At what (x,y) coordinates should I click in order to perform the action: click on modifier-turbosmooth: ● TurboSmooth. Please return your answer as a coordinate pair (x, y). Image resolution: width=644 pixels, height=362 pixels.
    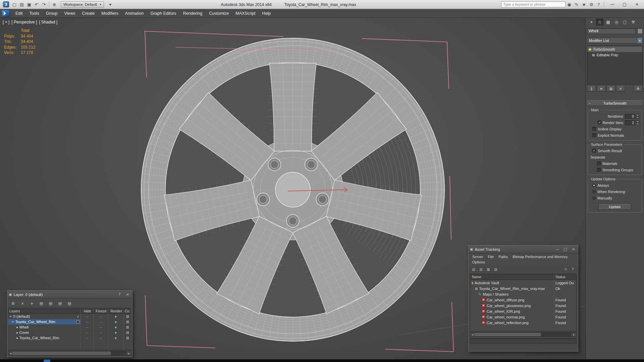
    Looking at the image, I should click on (615, 49).